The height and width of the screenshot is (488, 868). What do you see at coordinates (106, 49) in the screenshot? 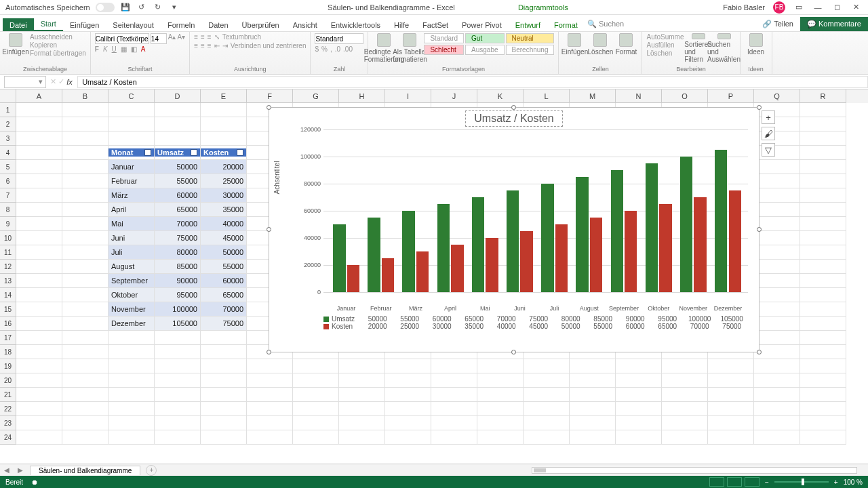
I see `italic-icon: K` at bounding box center [106, 49].